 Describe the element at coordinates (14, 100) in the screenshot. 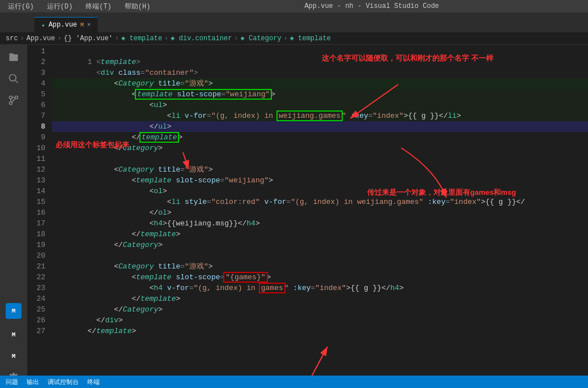

I see `activity-git-icon` at that location.